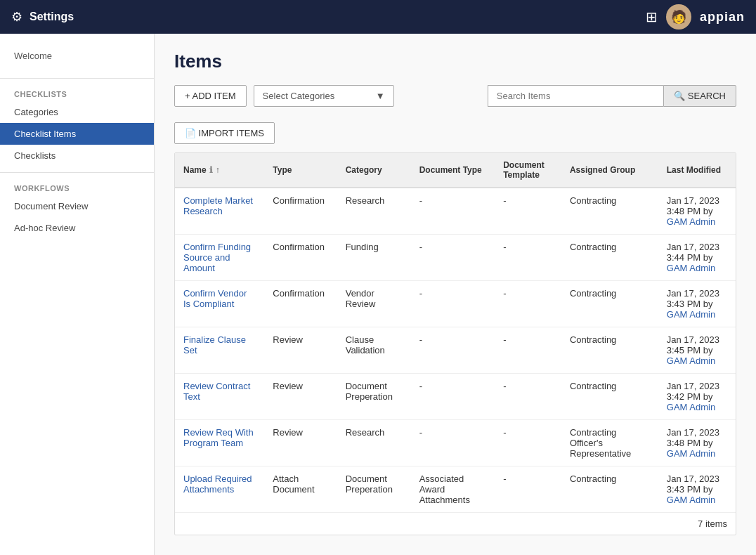 The height and width of the screenshot is (555, 756). What do you see at coordinates (77, 187) in the screenshot?
I see `sidebar-section-workflows: WORKFLOWS` at bounding box center [77, 187].